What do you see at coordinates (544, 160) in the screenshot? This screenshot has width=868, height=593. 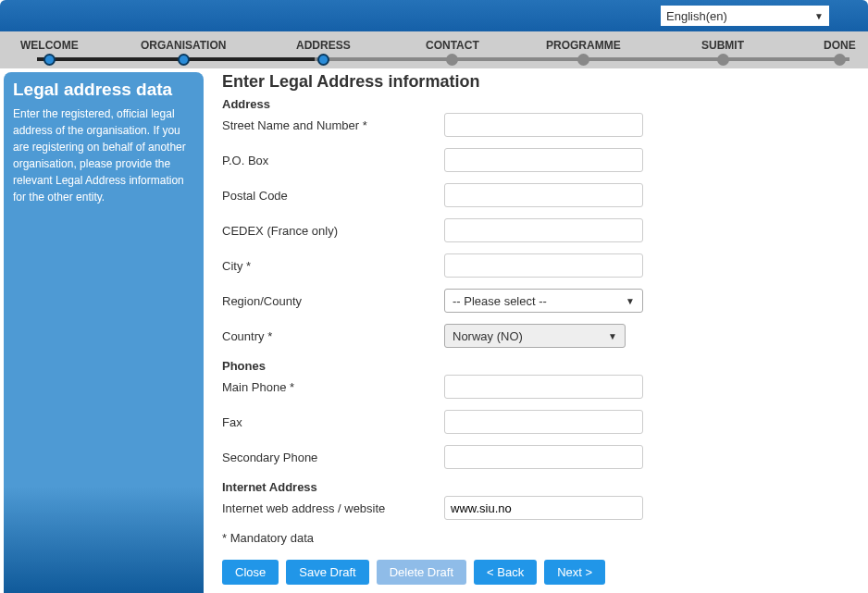 I see `pobox-input` at bounding box center [544, 160].